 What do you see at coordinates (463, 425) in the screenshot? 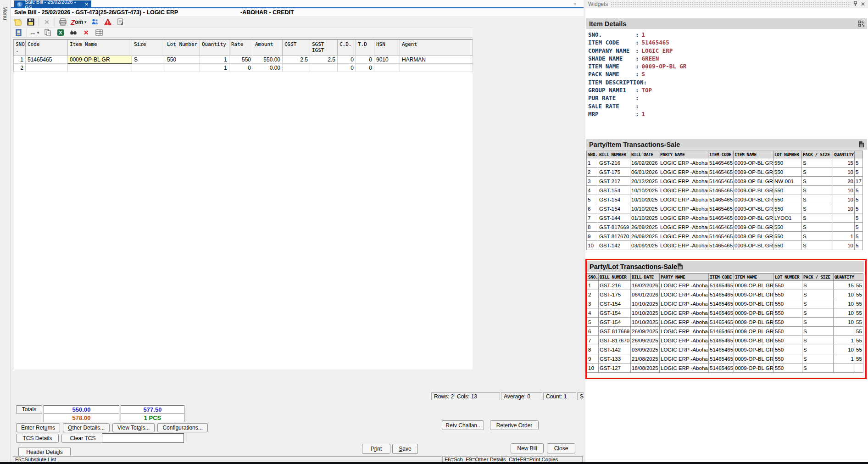
I see `retv-challan-button: Retv Challan..` at bounding box center [463, 425].